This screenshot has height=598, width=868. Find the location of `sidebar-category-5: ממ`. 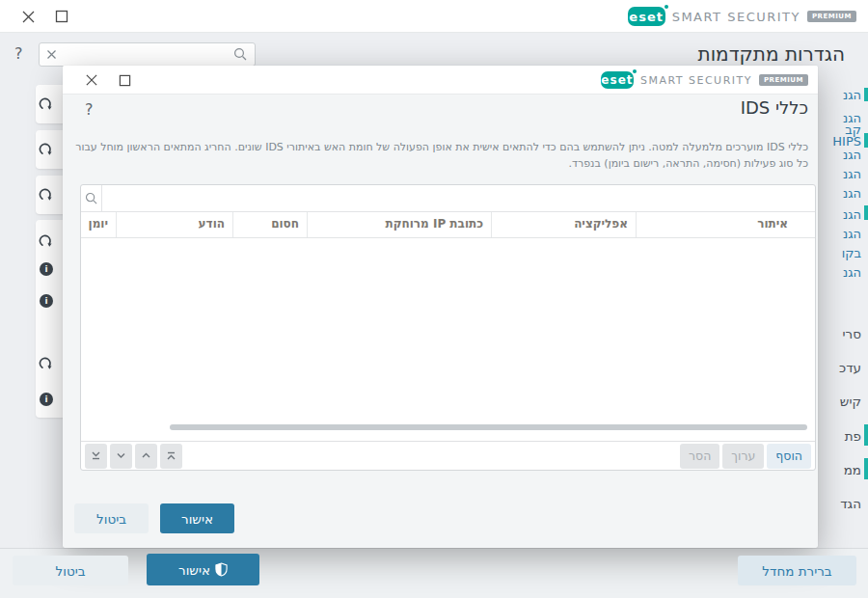

sidebar-category-5: ממ is located at coordinates (853, 470).